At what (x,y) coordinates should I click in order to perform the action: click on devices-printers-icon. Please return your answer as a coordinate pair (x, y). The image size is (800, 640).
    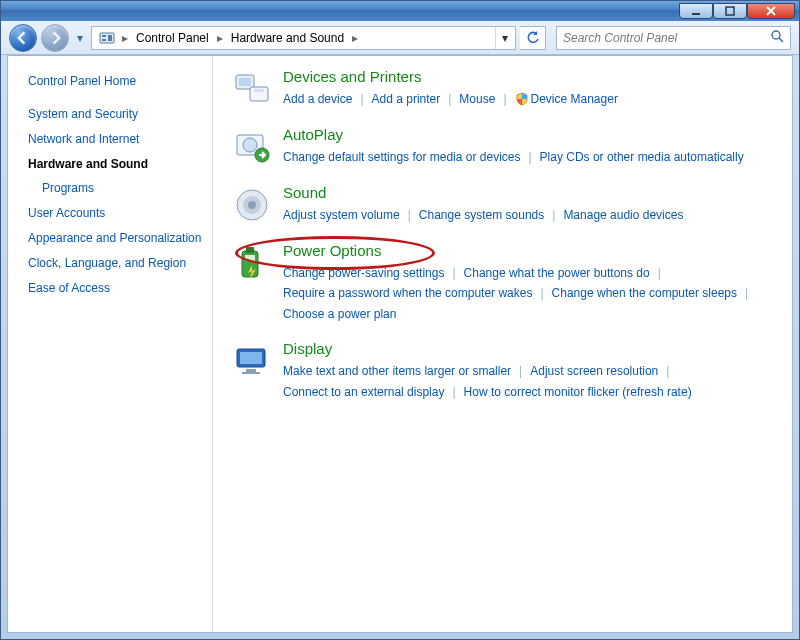
    Looking at the image, I should click on (252, 89).